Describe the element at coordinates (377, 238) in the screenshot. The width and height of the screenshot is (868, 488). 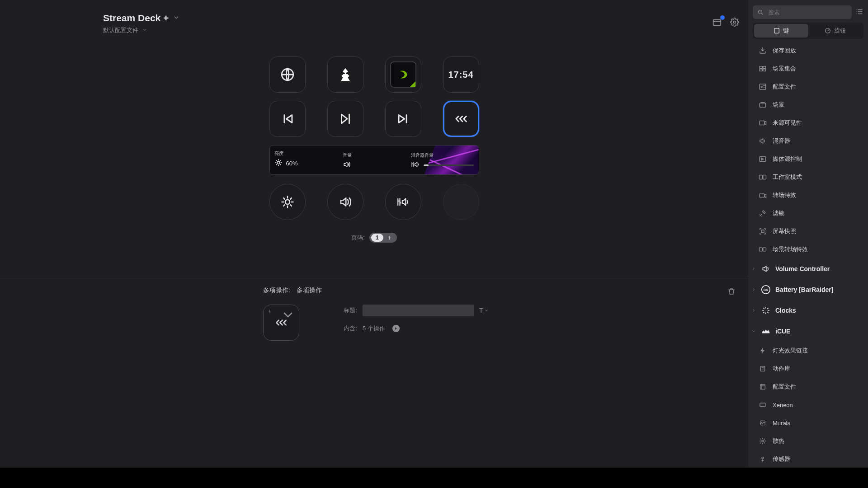
I see `pager-current: 1` at that location.